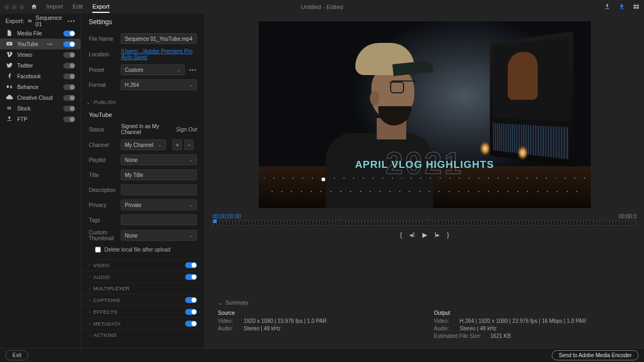  What do you see at coordinates (621, 8) in the screenshot?
I see `quick-export-icon` at bounding box center [621, 8].